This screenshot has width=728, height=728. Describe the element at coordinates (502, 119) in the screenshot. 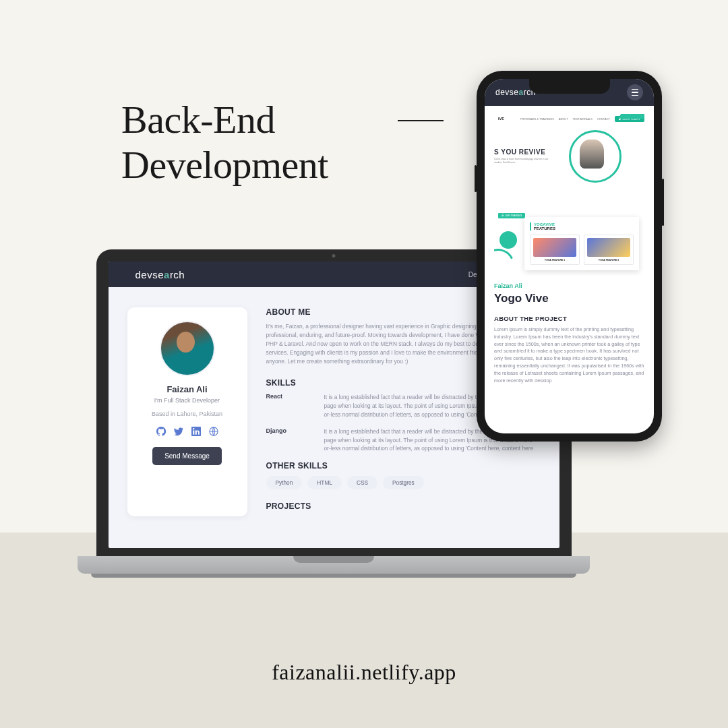

I see `preview-logo-text: IVE` at that location.